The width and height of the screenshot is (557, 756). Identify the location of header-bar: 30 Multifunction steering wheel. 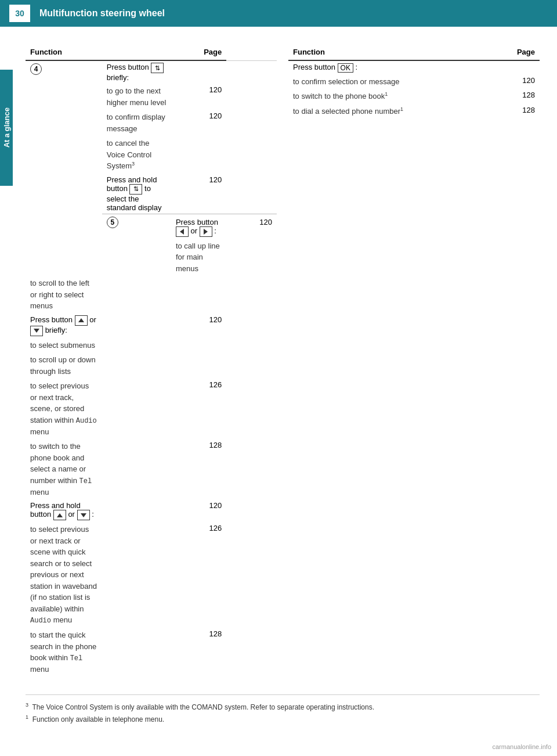
(278, 13).